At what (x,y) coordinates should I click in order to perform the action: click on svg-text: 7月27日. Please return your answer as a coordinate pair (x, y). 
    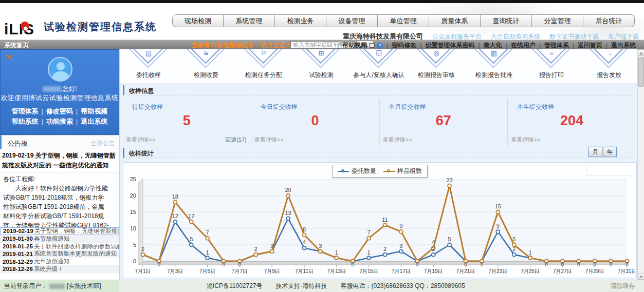
    Looking at the image, I should click on (562, 271).